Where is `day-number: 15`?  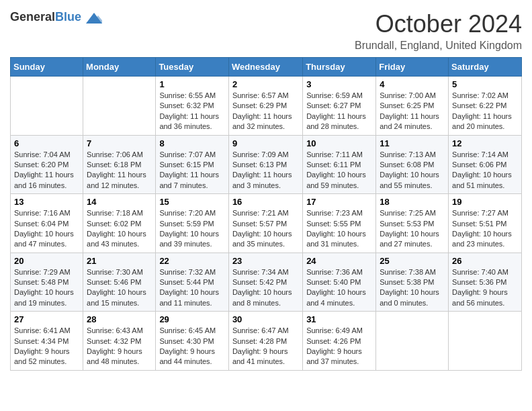
day-number: 15 is located at coordinates (192, 201).